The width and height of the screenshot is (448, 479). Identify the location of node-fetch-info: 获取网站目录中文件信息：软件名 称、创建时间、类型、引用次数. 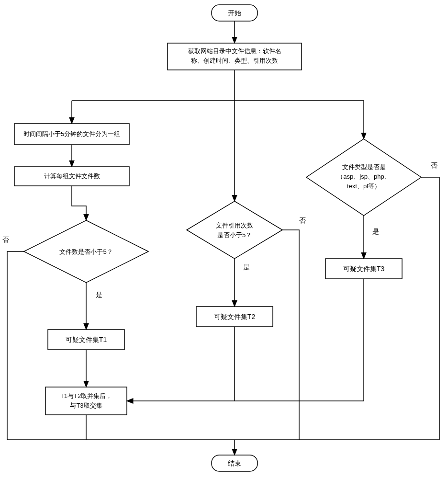
(235, 57).